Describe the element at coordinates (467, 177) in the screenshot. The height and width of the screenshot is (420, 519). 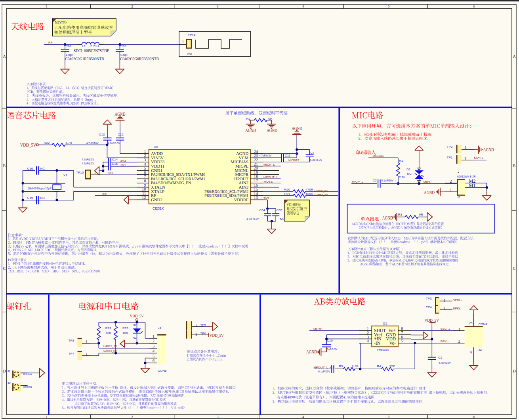
I see `svg-text: A2012WV-S-2P` at that location.